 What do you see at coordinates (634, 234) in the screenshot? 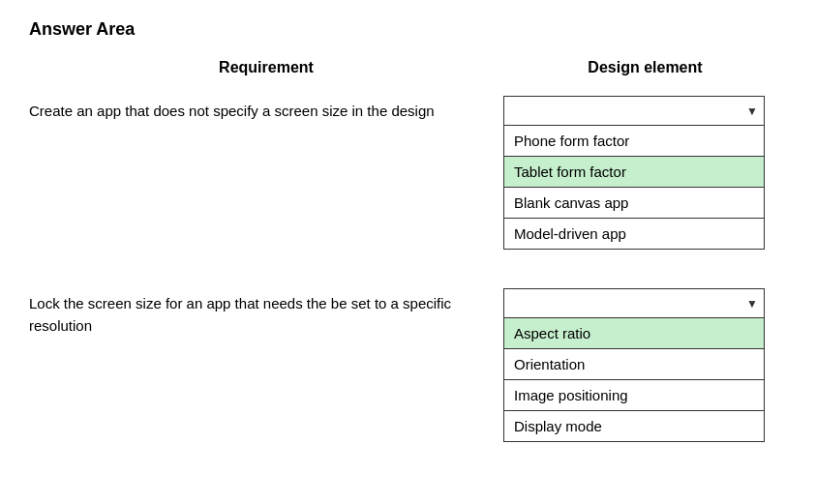
I see `dropdown-item-1-4: Model-driven app` at bounding box center [634, 234].